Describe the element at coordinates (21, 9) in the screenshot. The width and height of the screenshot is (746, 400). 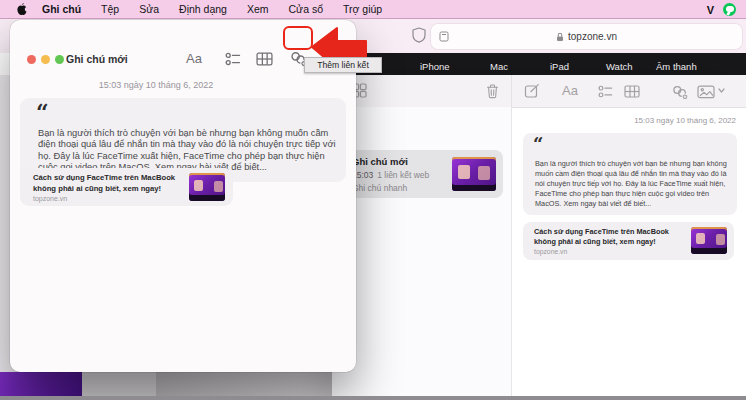
I see `apple-logo-icon` at that location.